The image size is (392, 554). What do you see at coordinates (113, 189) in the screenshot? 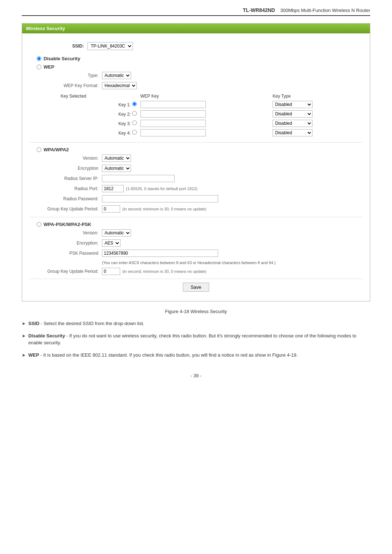
I see `radius-port-input` at bounding box center [113, 189].